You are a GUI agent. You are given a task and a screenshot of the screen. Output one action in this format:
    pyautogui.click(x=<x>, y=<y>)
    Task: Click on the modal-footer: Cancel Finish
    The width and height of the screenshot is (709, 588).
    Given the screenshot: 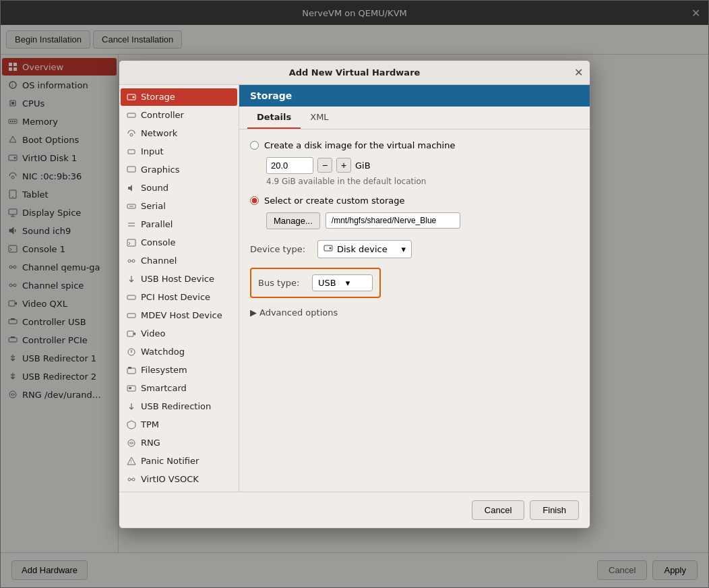 What is the action you would take?
    pyautogui.click(x=354, y=510)
    